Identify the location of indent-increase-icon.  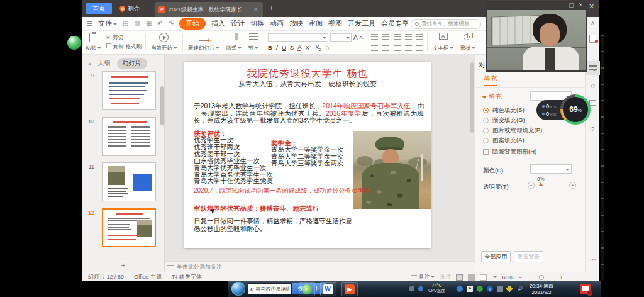
(409, 36).